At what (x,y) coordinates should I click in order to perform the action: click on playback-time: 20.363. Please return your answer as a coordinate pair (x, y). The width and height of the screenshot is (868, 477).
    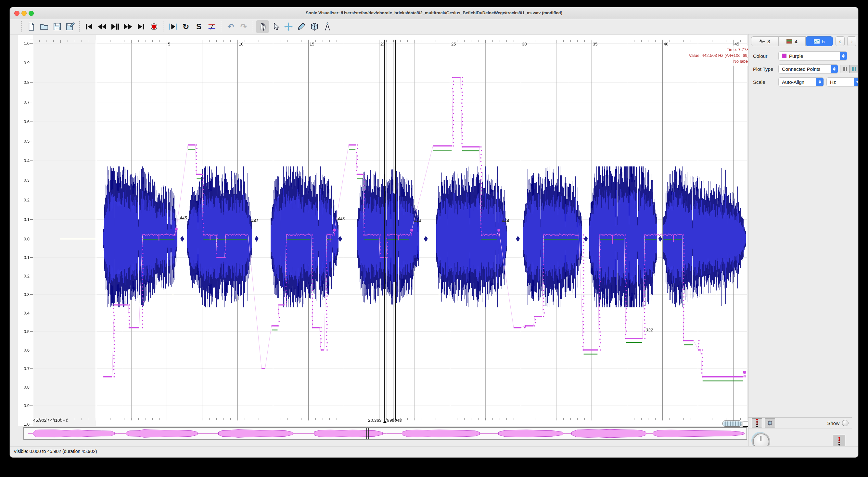
    Looking at the image, I should click on (375, 420).